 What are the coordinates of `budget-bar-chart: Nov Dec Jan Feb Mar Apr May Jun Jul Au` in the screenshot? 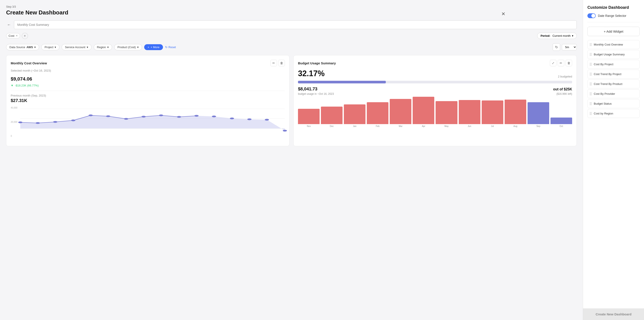 It's located at (435, 113).